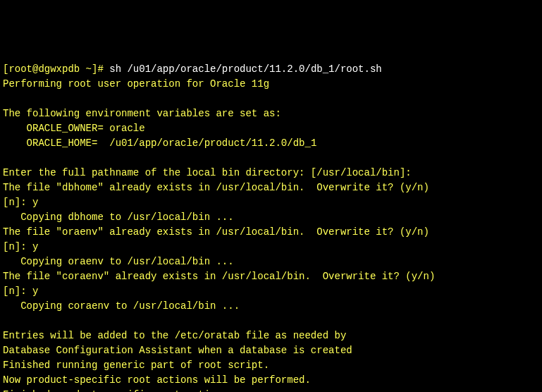 Image resolution: width=542 pixels, height=392 pixels. I want to click on output-line: Copying coraenv to /usr/local/bin ..., so click(271, 306).